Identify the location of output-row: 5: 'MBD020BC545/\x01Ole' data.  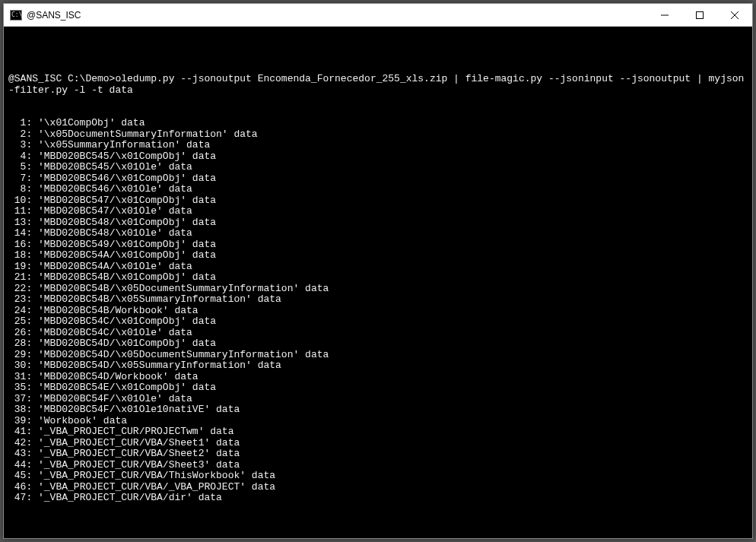
(378, 167).